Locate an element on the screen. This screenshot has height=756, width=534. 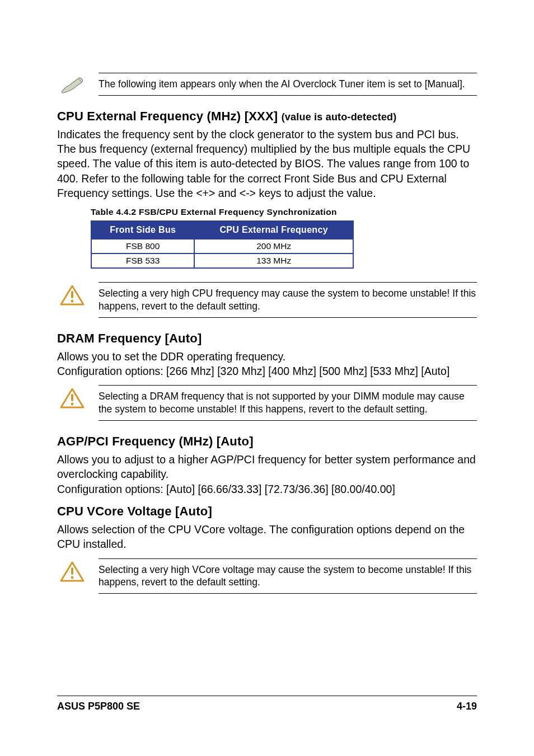
heading-main: CPU External Frequency (MHz) [XXX] is located at coordinates (167, 116).